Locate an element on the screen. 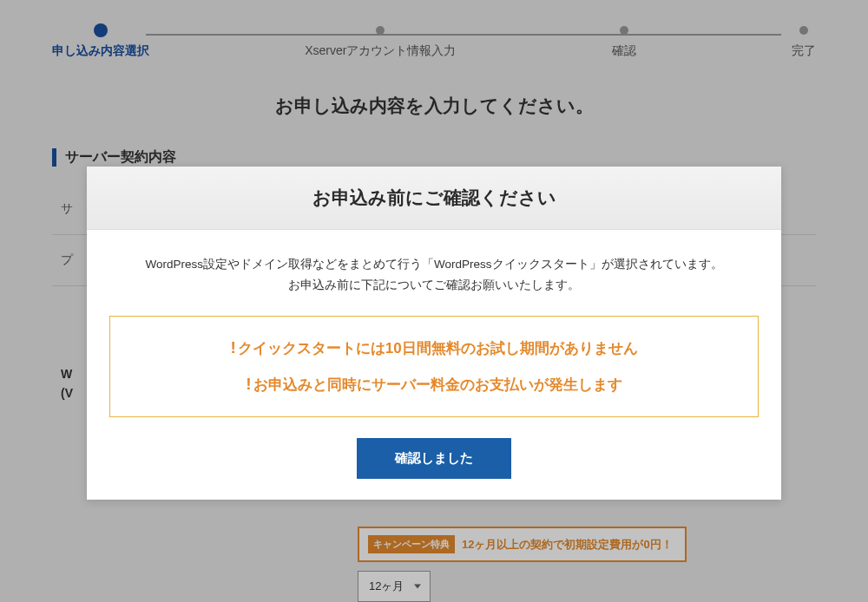 The image size is (868, 602). warning-line: !お申込みと同時にサーバー料金のお支払いが発生します is located at coordinates (434, 385).